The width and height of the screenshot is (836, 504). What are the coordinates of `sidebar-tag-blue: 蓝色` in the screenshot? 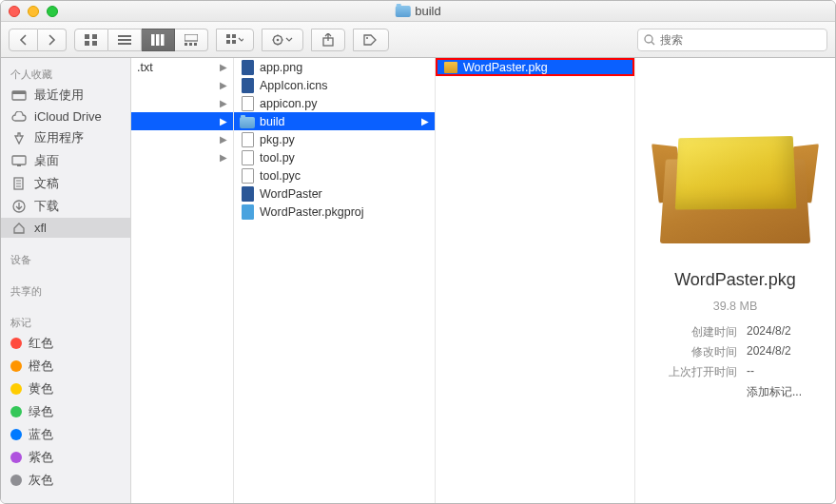 It's located at (66, 435).